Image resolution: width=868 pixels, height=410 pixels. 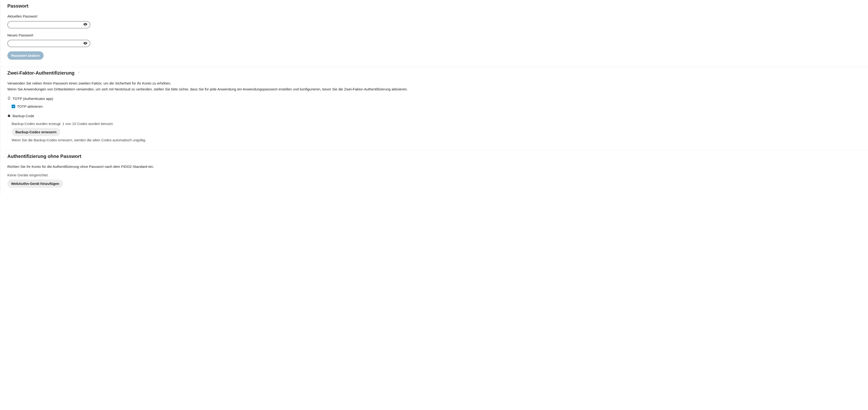 I want to click on current-password-field: Aktuelles Passwort, so click(x=434, y=21).